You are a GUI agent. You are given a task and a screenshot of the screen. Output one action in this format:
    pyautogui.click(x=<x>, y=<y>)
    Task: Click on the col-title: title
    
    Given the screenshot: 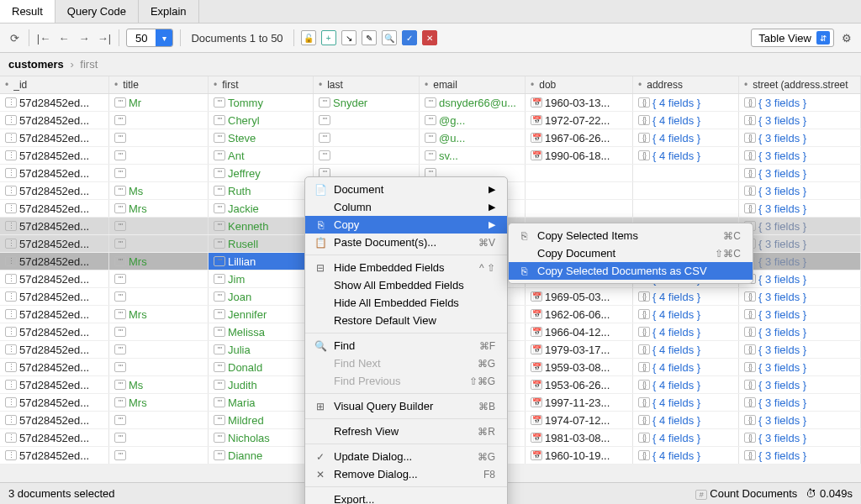 What is the action you would take?
    pyautogui.click(x=159, y=85)
    